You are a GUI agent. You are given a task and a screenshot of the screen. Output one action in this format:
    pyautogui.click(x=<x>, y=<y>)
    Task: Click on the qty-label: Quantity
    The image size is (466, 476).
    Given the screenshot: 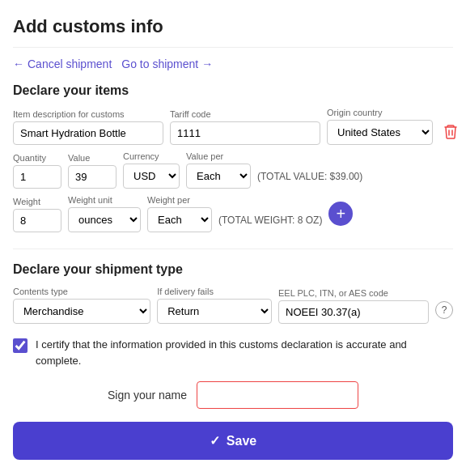 What is the action you would take?
    pyautogui.click(x=37, y=158)
    